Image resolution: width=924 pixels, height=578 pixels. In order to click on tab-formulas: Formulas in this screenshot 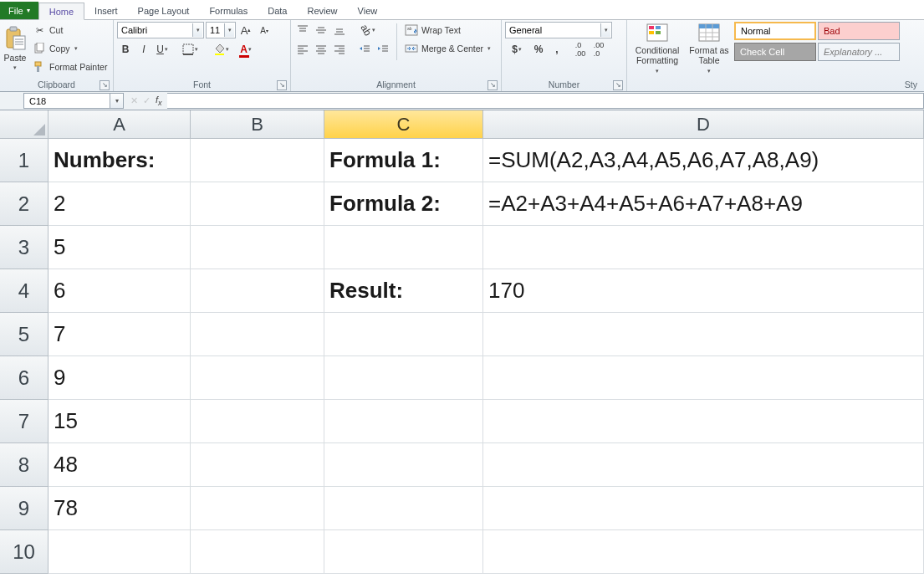, I will do `click(228, 10)`.